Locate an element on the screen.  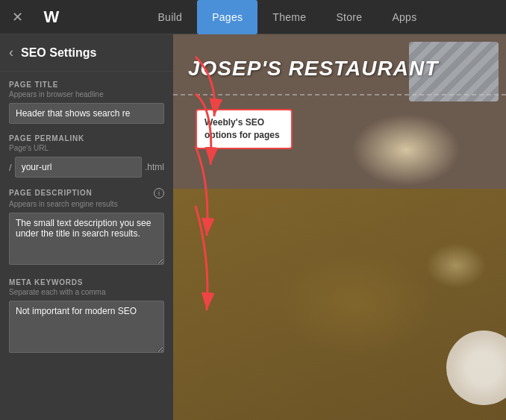
page-title-label: PAGE TITLE is located at coordinates (87, 85).